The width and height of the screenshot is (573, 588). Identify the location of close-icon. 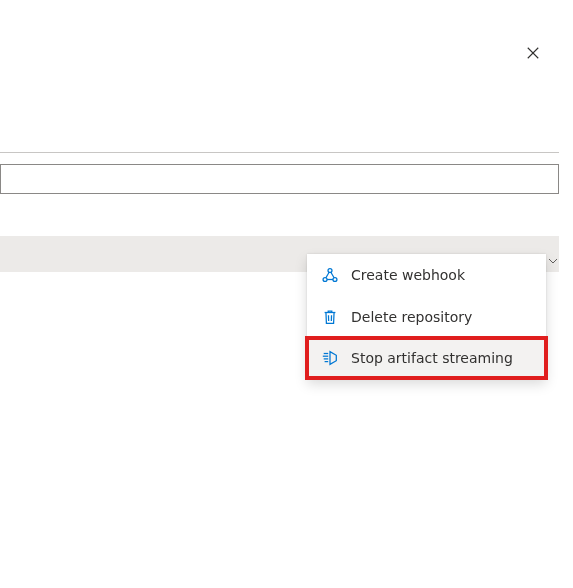
(533, 54).